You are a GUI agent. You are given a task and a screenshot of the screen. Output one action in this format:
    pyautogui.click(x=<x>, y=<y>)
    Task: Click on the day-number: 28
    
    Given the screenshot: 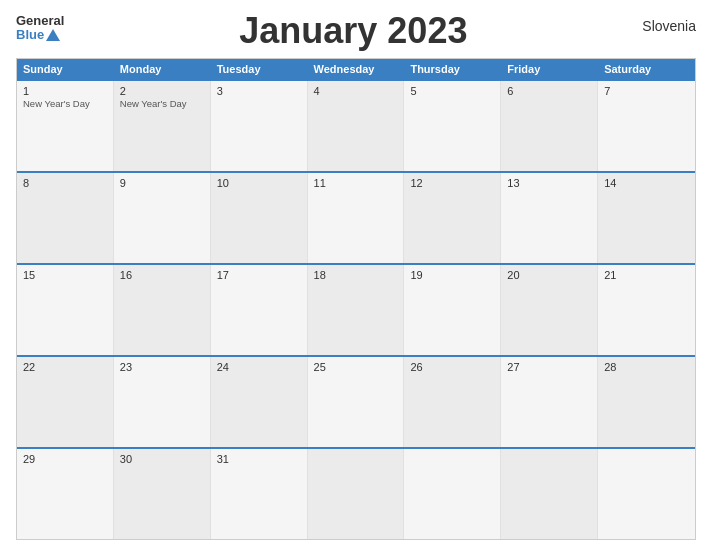 What is the action you would take?
    pyautogui.click(x=646, y=367)
    